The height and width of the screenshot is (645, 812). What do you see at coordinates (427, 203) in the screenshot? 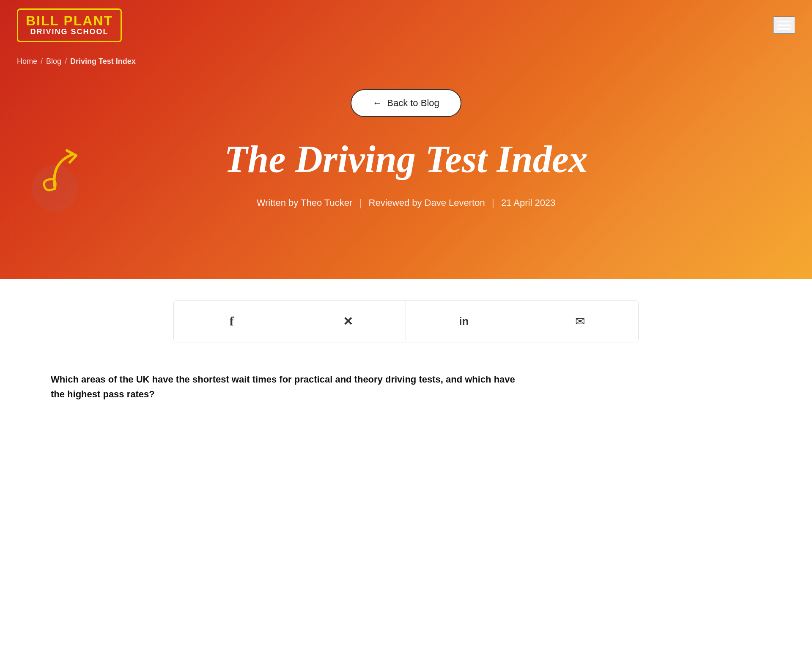
I see `reviewed-by: Reviewed by Dave Leverton` at bounding box center [427, 203].